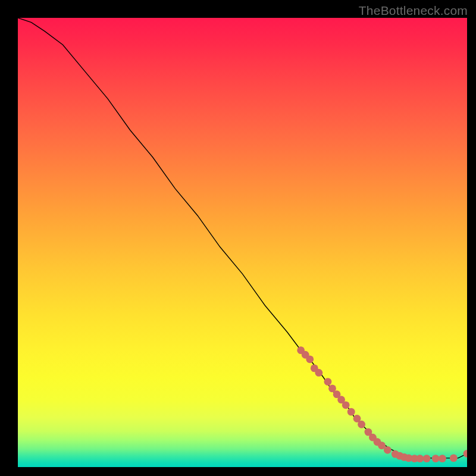 The image size is (476, 476). Describe the element at coordinates (382, 405) in the screenshot. I see `curve-markers` at that location.